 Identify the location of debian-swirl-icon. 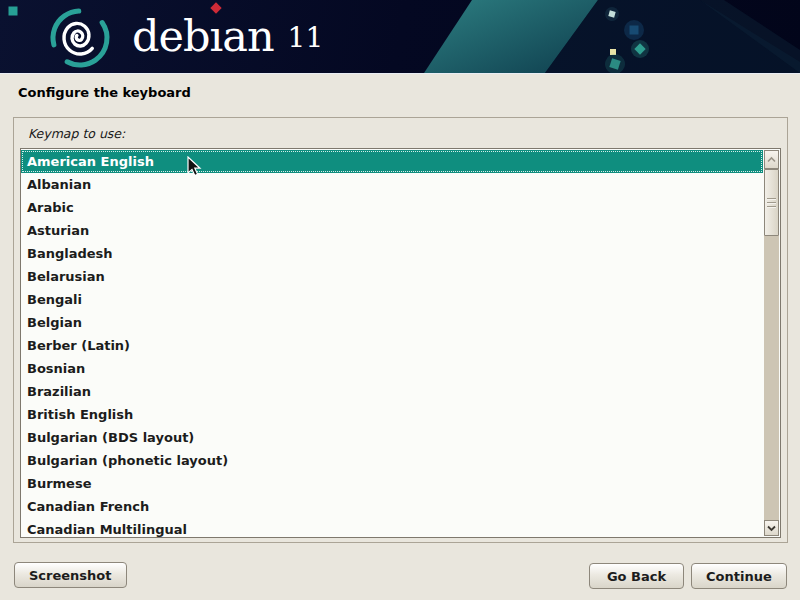
(81, 36).